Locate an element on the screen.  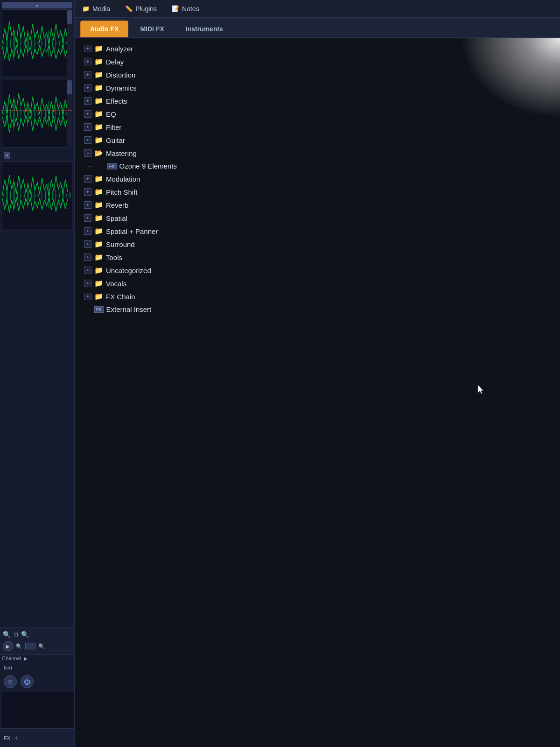
expand-btn-spatial-+-panner: + is located at coordinates (88, 231).